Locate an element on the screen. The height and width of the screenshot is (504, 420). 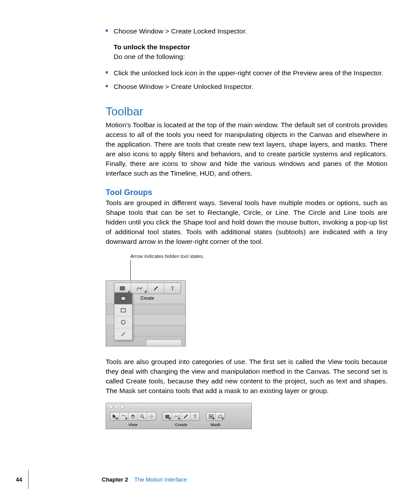
transform-tool-icon is located at coordinates (124, 416).